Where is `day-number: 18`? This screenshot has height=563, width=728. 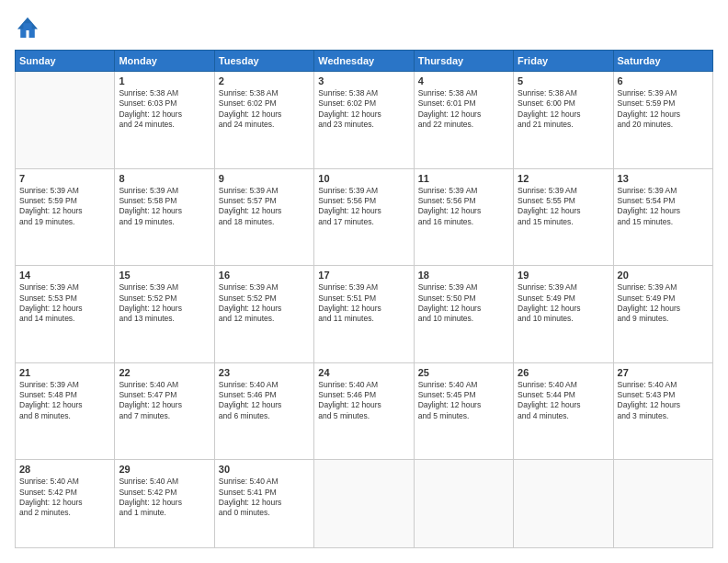 day-number: 18 is located at coordinates (463, 275).